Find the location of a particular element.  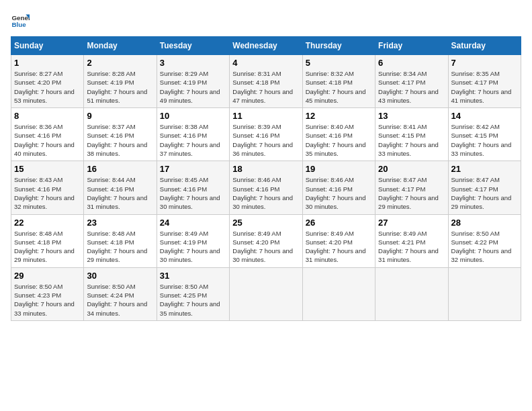

calendar-cell: 22 Sunrise: 8:48 AM Sunset: 4:18 PM Dayl… is located at coordinates (48, 240).